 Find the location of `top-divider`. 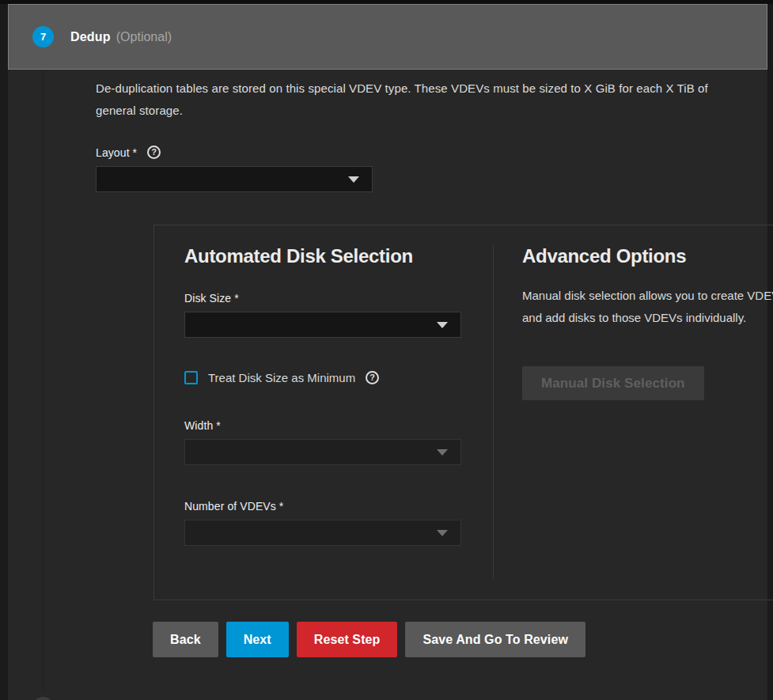

top-divider is located at coordinates (386, 2).